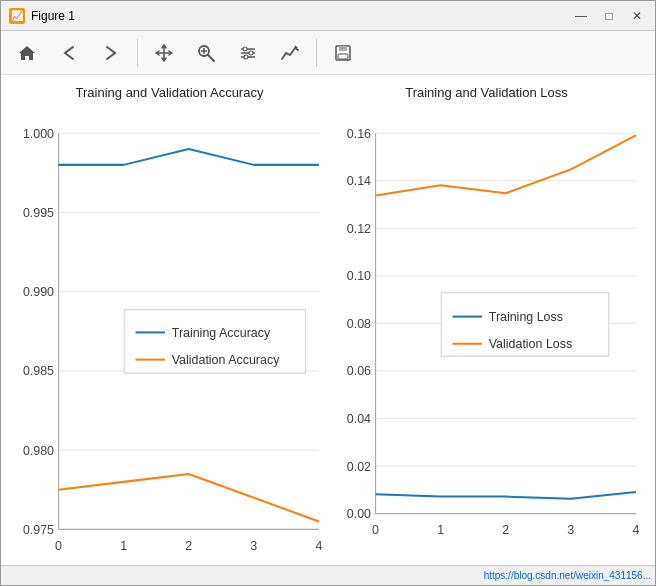 Image resolution: width=656 pixels, height=586 pixels. What do you see at coordinates (38, 371) in the screenshot?
I see `y-tick: 0.985` at bounding box center [38, 371].